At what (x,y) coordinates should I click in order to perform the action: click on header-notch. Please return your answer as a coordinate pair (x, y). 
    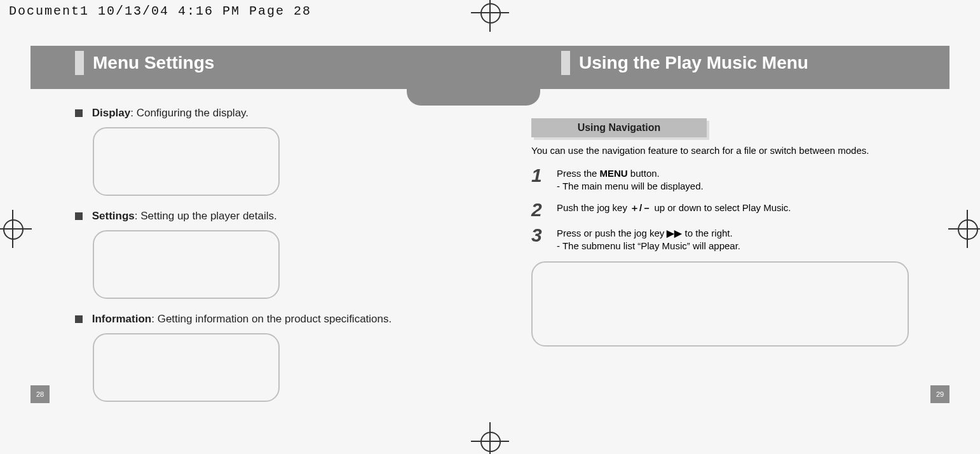
    Looking at the image, I should click on (473, 97).